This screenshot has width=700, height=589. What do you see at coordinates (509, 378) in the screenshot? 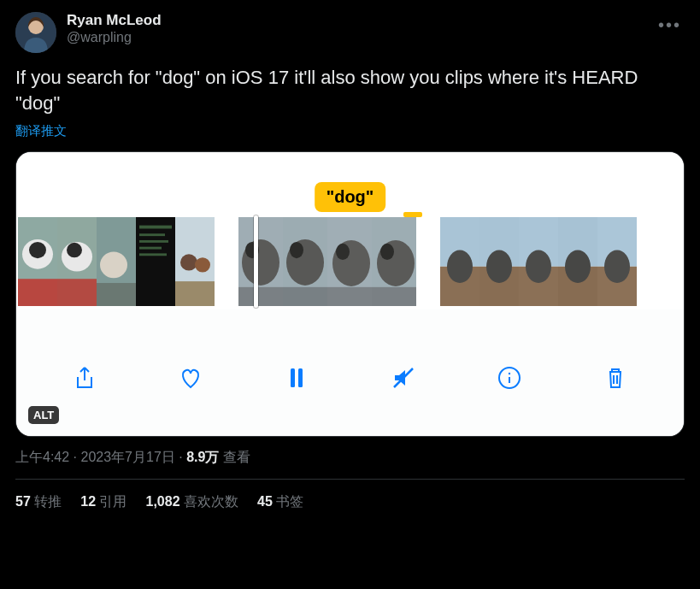
I see `info-icon` at bounding box center [509, 378].